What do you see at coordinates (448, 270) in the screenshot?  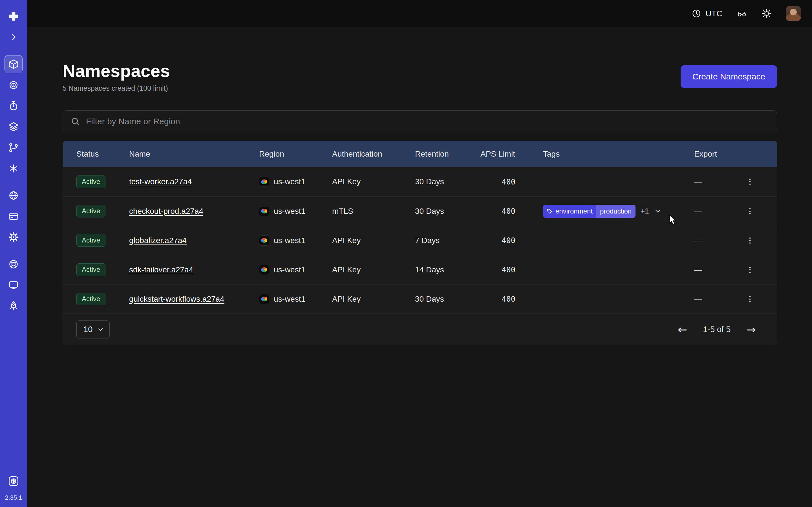 I see `retention-cell: 14 Days` at bounding box center [448, 270].